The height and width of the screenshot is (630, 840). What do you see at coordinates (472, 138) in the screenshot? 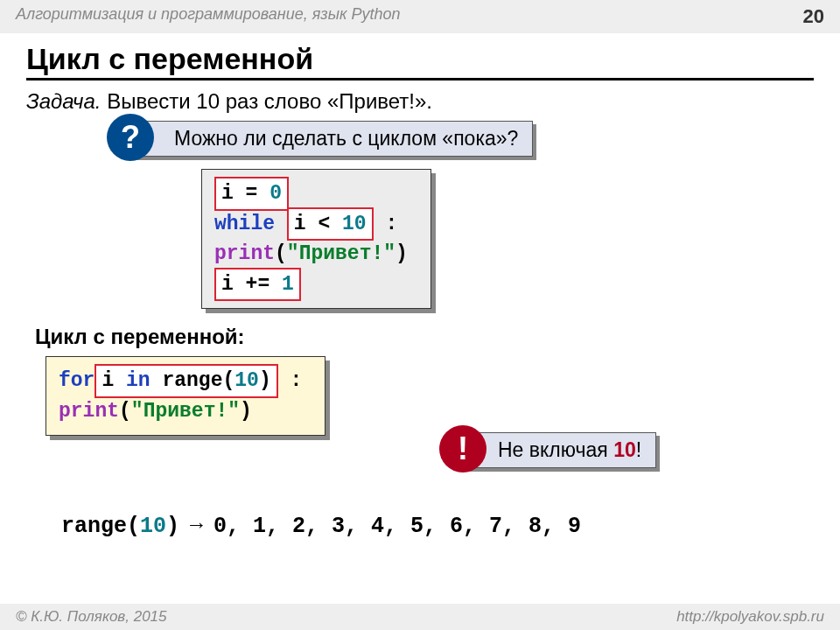
I see `question-callout: ? Можно ли сделать с циклом «пока»?` at bounding box center [472, 138].